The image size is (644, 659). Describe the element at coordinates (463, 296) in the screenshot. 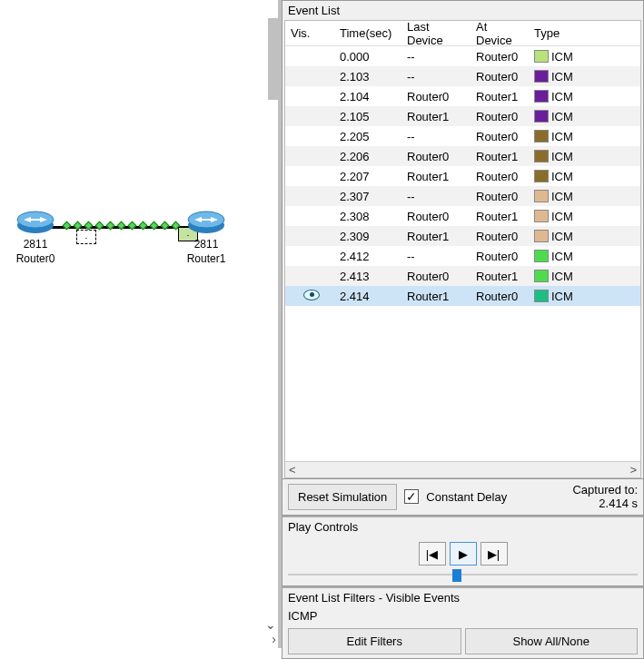

I see `table-row: 2.414Router1Router0ICM` at that location.